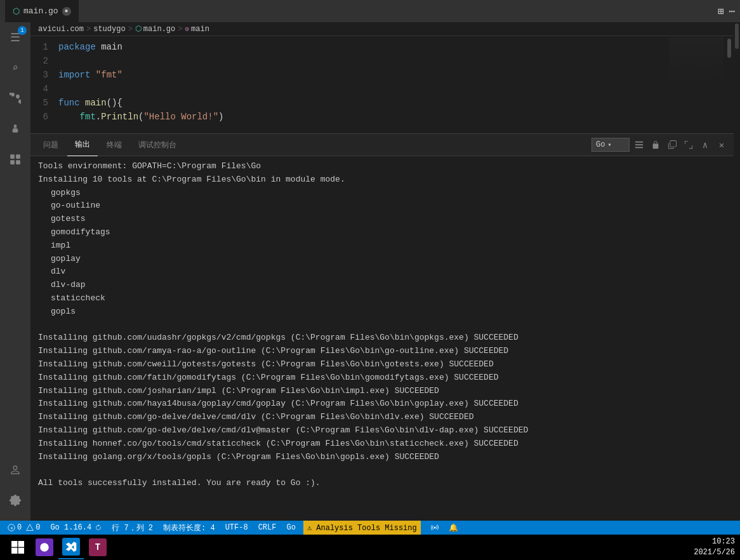 The width and height of the screenshot is (740, 560). I want to click on extensions-icon, so click(15, 159).